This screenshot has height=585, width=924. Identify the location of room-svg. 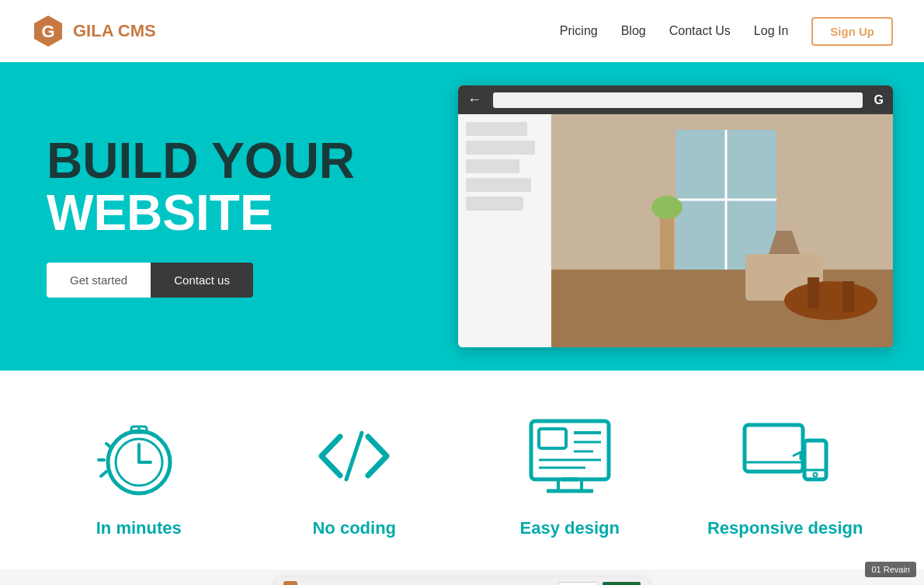
(722, 231).